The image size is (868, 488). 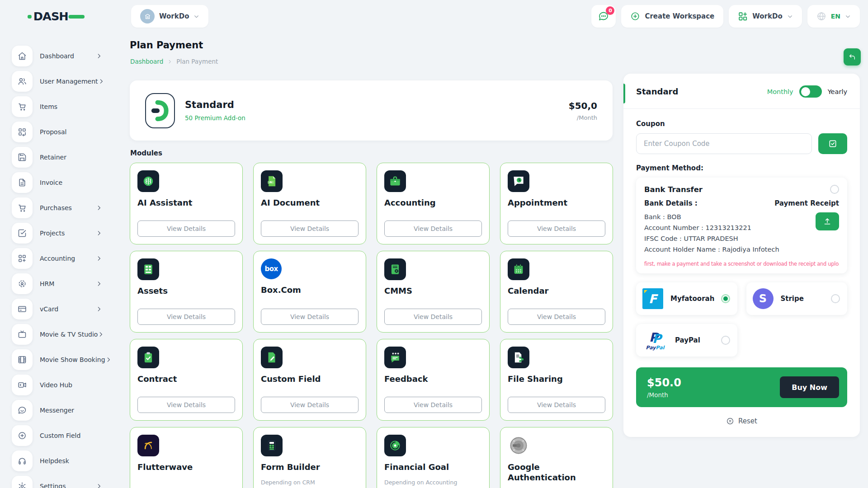 I want to click on plus-circle-icon, so click(x=635, y=16).